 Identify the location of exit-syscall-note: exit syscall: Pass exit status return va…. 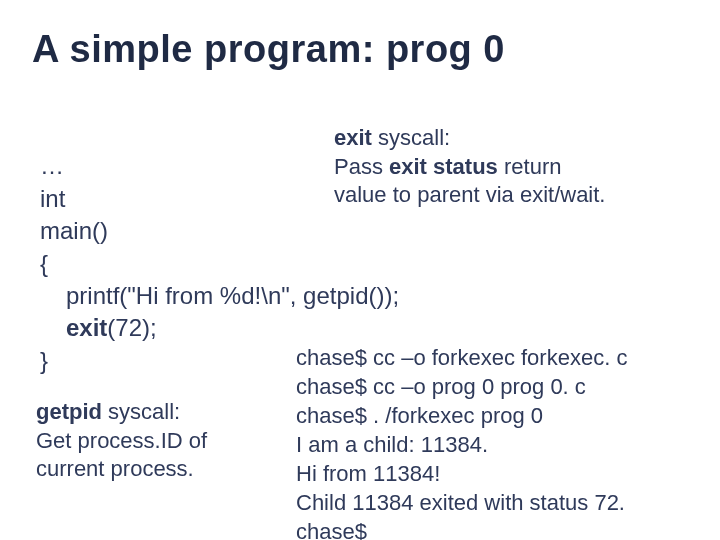
(514, 167).